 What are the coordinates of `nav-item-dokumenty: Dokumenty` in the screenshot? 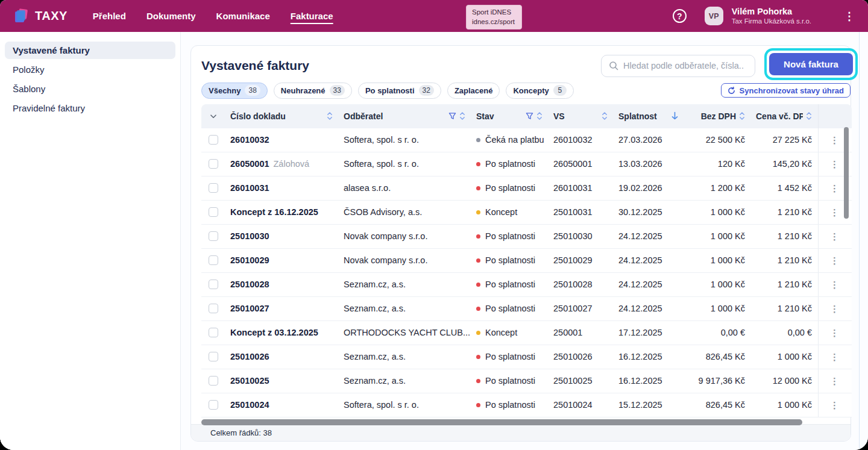 It's located at (171, 16).